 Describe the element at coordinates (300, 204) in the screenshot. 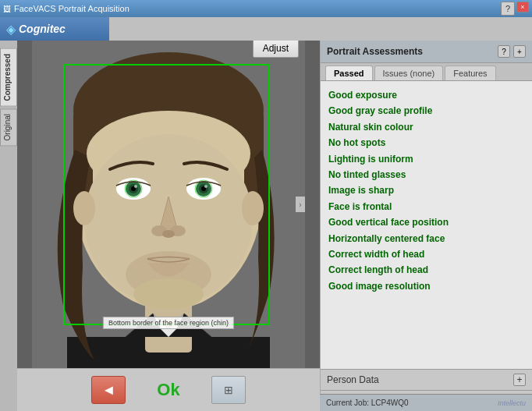

I see `edge-arrow: ›` at that location.